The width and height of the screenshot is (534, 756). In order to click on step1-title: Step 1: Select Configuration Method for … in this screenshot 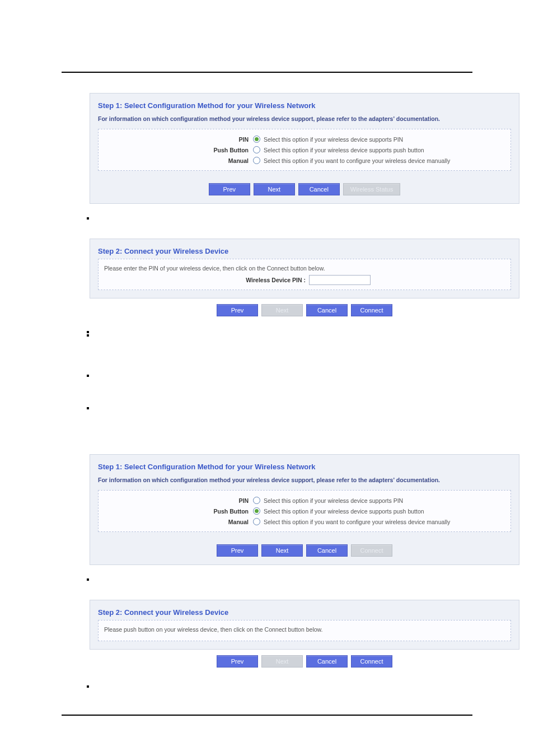, I will do `click(305, 103)`.